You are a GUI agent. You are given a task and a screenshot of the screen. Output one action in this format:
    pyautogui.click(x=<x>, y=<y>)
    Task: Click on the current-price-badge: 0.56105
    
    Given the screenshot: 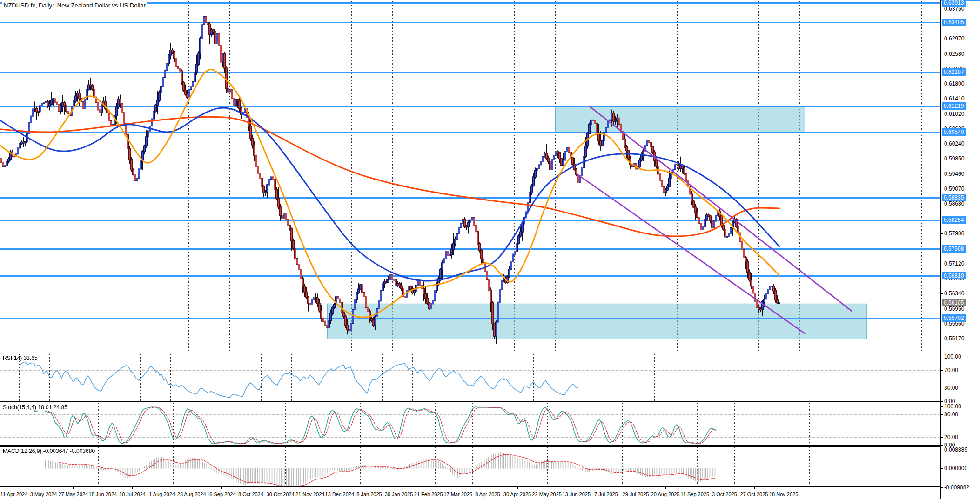 What is the action you would take?
    pyautogui.click(x=954, y=303)
    